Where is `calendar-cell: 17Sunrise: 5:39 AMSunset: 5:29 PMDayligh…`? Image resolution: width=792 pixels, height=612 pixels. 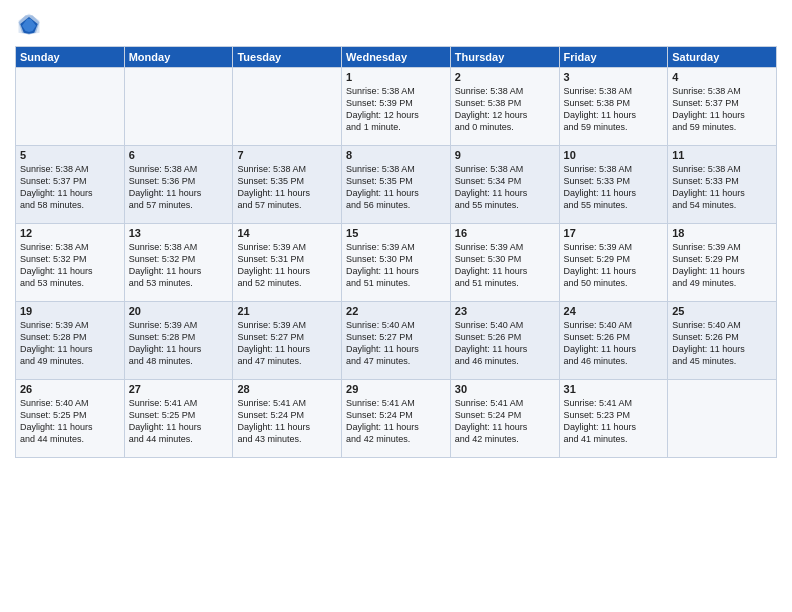
calendar-cell: 17Sunrise: 5:39 AMSunset: 5:29 PMDayligh… is located at coordinates (614, 263).